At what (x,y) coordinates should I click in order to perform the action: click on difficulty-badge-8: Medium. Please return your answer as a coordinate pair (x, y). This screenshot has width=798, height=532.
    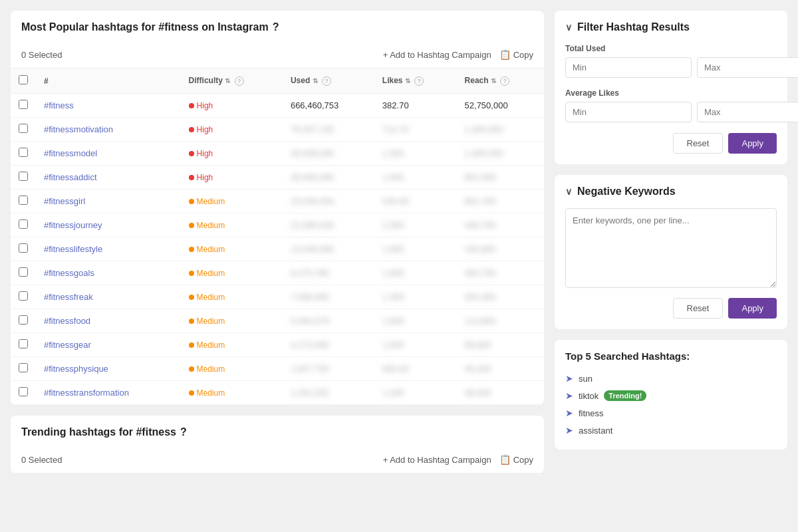
    Looking at the image, I should click on (207, 297).